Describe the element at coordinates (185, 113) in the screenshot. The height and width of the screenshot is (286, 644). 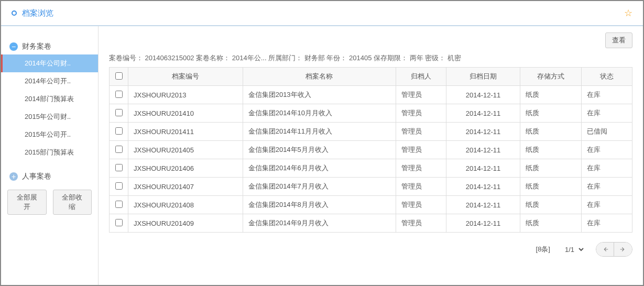
I see `cell-code: JXSHOURU201410` at that location.